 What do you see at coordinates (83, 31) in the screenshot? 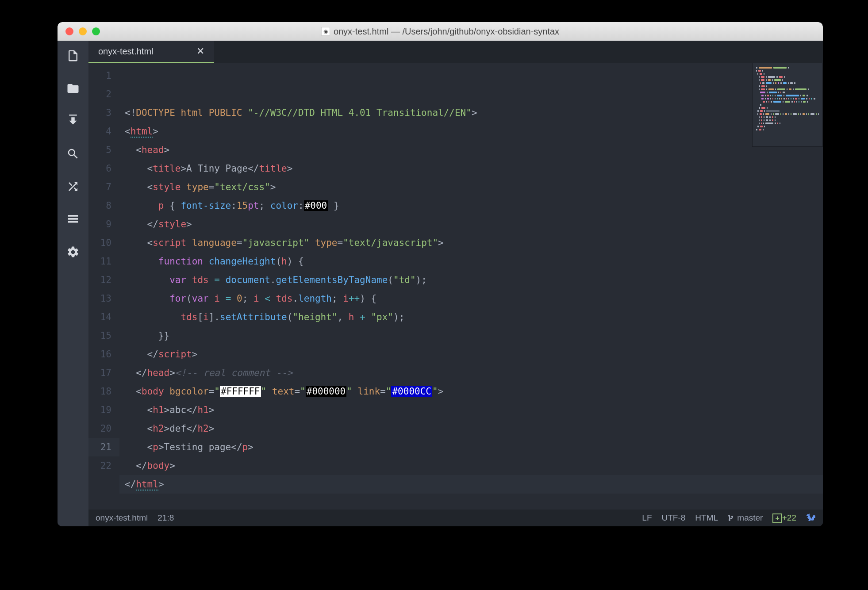
I see `window-controls` at bounding box center [83, 31].